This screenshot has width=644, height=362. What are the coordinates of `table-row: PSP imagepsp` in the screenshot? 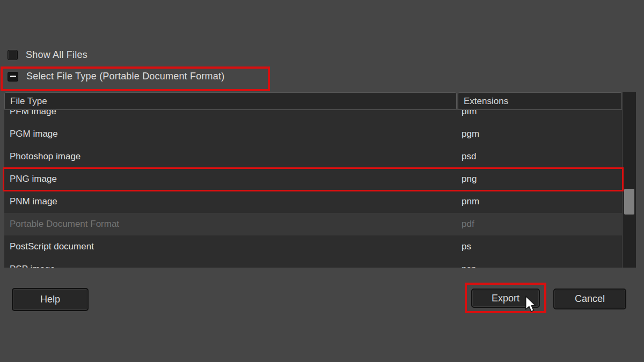 It's located at (313, 263).